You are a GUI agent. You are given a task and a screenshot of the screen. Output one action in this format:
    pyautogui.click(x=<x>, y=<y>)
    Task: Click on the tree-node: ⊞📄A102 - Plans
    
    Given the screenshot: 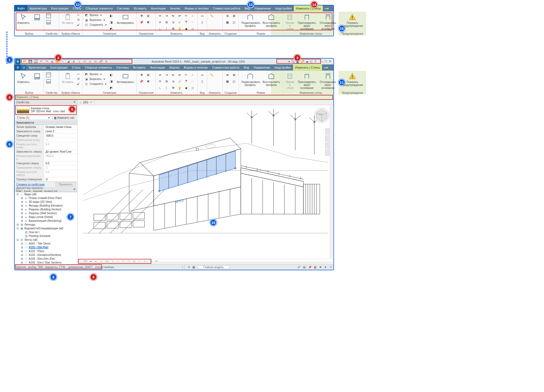 What is the action you would take?
    pyautogui.click(x=46, y=251)
    